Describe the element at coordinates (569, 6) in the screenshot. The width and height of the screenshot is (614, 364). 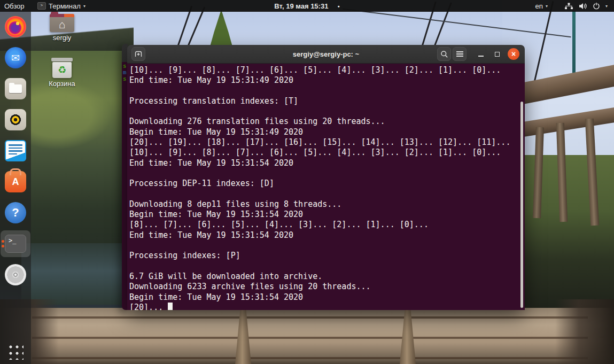
I see `wired-network-icon` at that location.